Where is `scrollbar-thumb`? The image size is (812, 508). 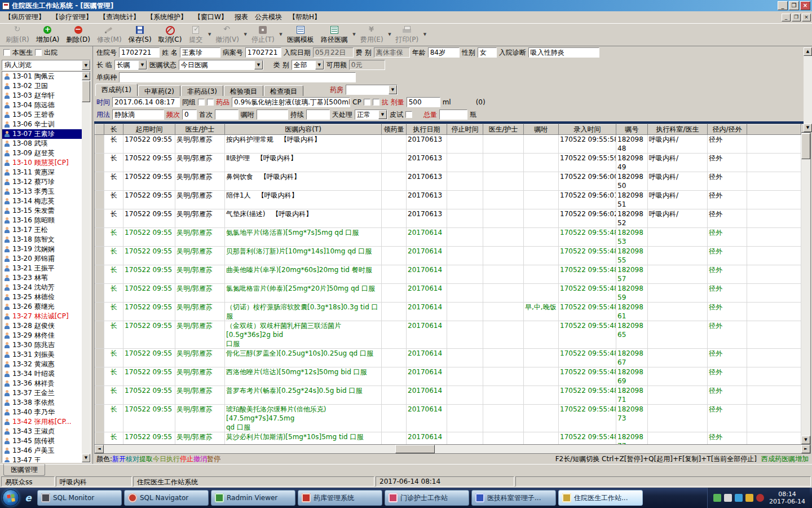
scrollbar-thumb is located at coordinates (86, 91).